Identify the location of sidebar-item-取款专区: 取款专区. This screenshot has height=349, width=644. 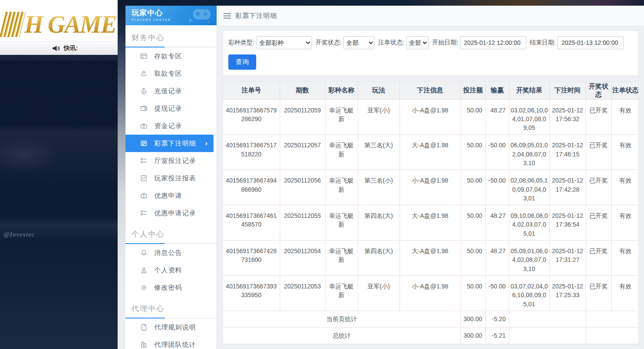
(171, 74).